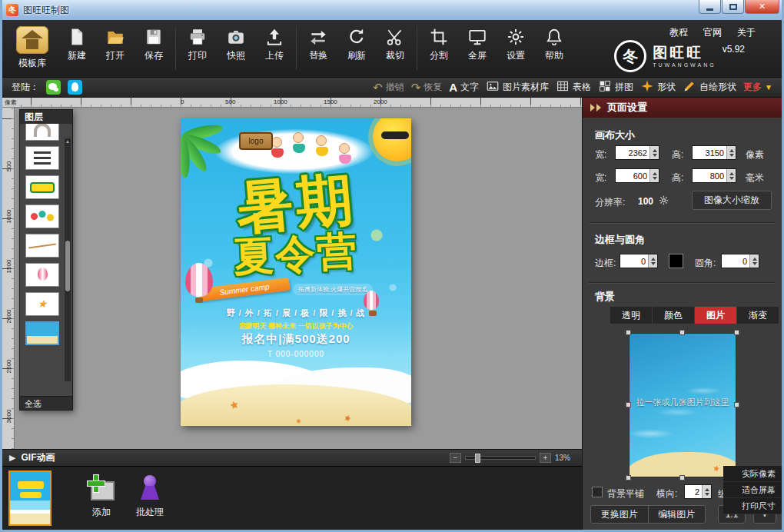  Describe the element at coordinates (30, 498) in the screenshot. I see `page-thumbnail-selected` at that location.